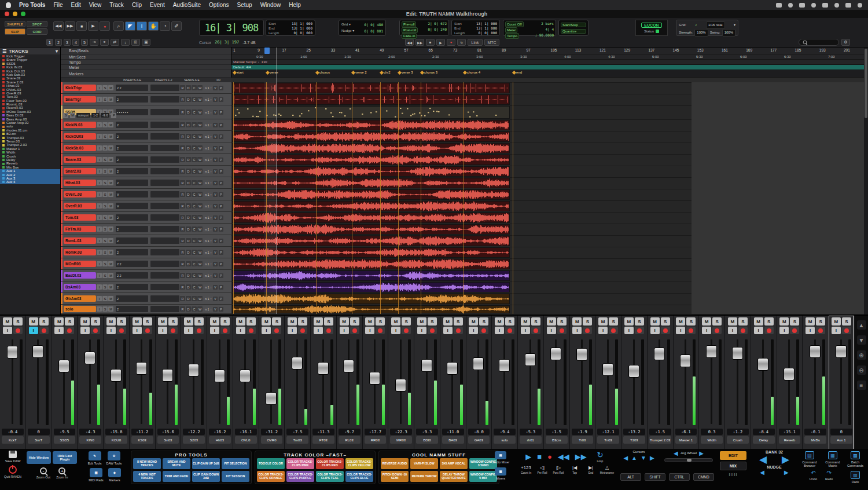  Describe the element at coordinates (245, 5) in the screenshot. I see `menu-item-setup: Setup` at that location.